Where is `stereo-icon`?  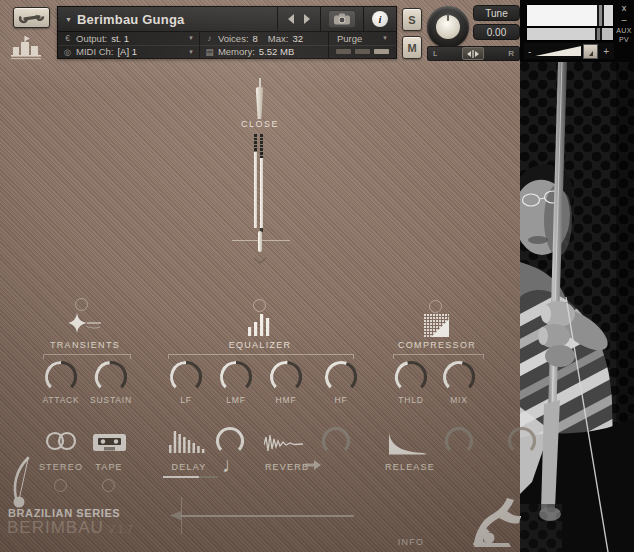 stereo-icon is located at coordinates (62, 441).